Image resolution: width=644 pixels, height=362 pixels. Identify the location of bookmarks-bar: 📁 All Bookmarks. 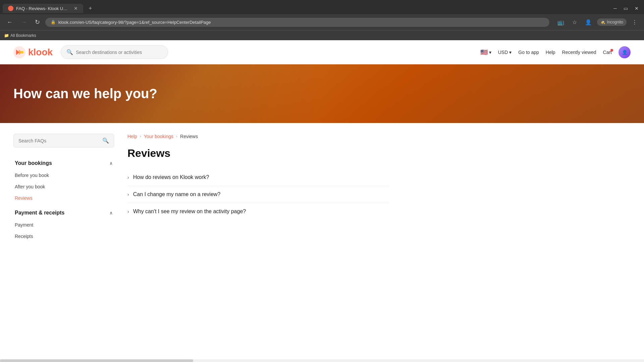
(322, 35).